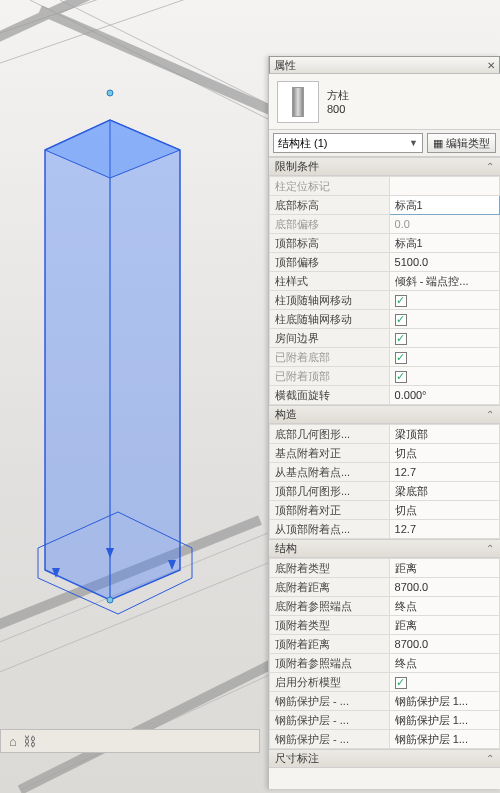 The image size is (500, 793). I want to click on property-name: 底附着类型, so click(330, 568).